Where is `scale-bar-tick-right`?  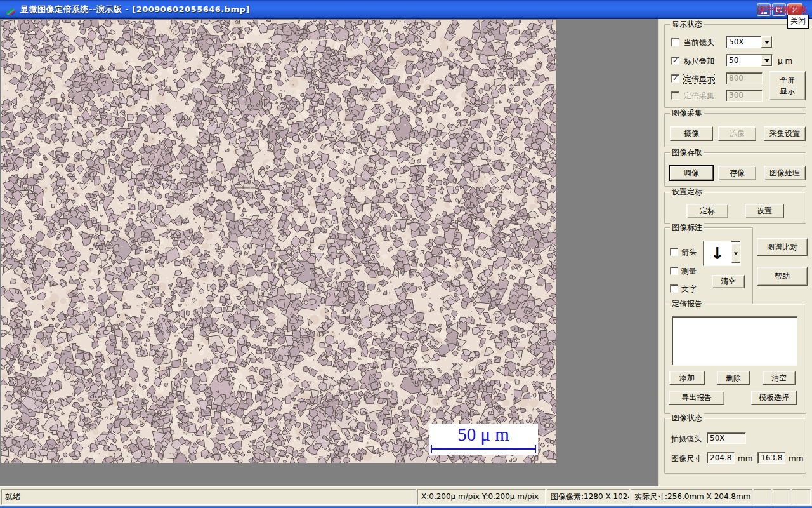
scale-bar-tick-right is located at coordinates (535, 448).